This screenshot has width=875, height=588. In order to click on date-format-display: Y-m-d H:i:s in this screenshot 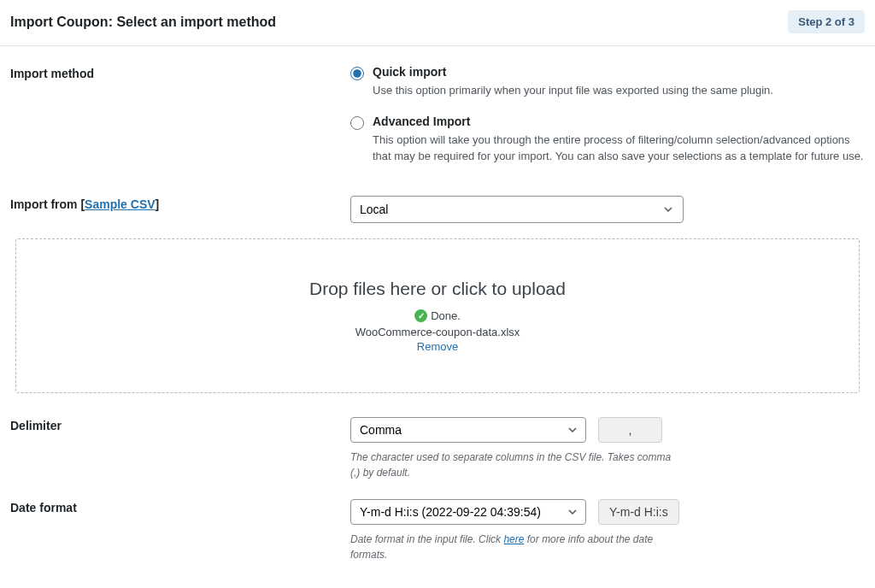, I will do `click(639, 512)`.